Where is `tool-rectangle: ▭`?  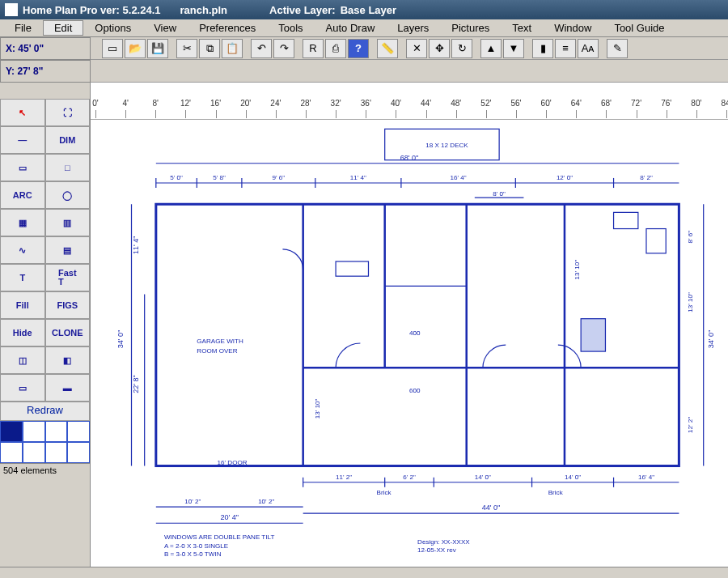 tool-rectangle: ▭ is located at coordinates (23, 168).